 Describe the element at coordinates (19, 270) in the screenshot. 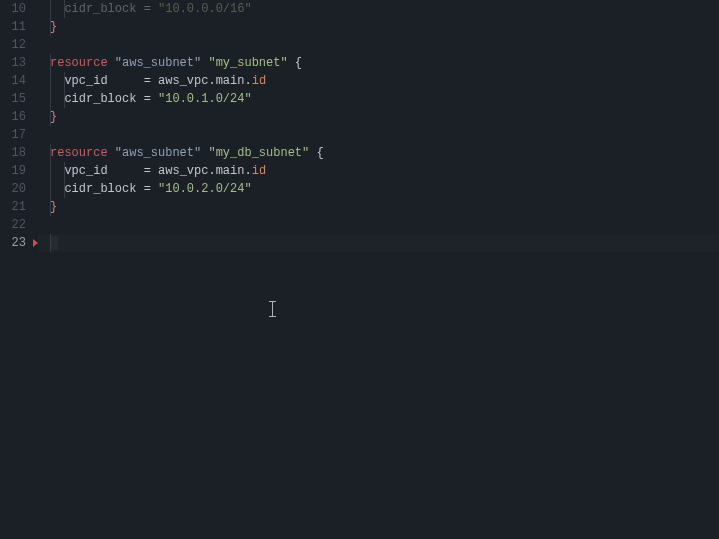

I see `gutter: 1011121314151617181920212223` at that location.